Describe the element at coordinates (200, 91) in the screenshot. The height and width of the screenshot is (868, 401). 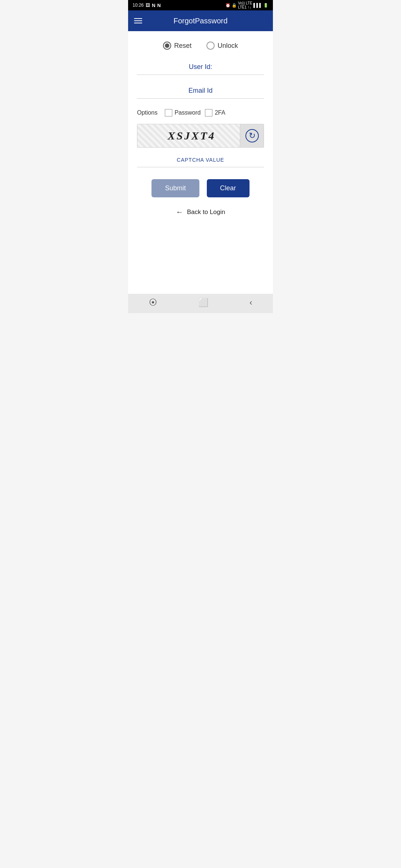
I see `email-id-input` at that location.